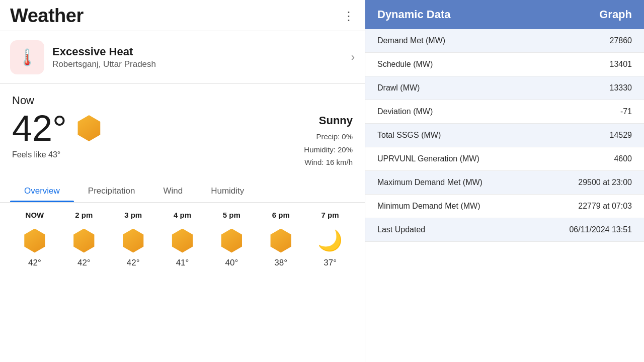  Describe the element at coordinates (182, 241) in the screenshot. I see `hourly-icons: 🌙` at that location.